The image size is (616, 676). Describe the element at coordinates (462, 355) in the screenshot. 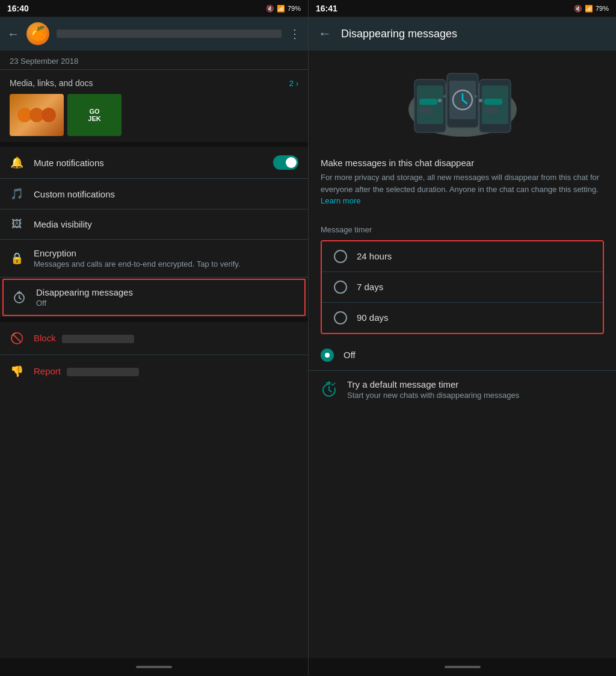

I see `radio-off: Off` at that location.